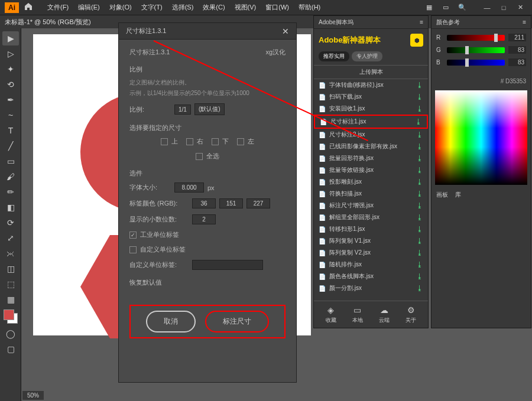  Describe the element at coordinates (371, 97) in the screenshot. I see `script-item: 📄扫码下载.jsx⭳` at that location.